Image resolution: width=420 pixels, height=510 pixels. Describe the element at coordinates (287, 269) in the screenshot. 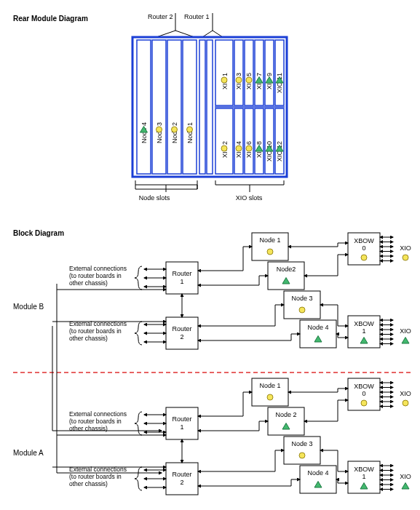

I see `svg-text: Node2` at that location.